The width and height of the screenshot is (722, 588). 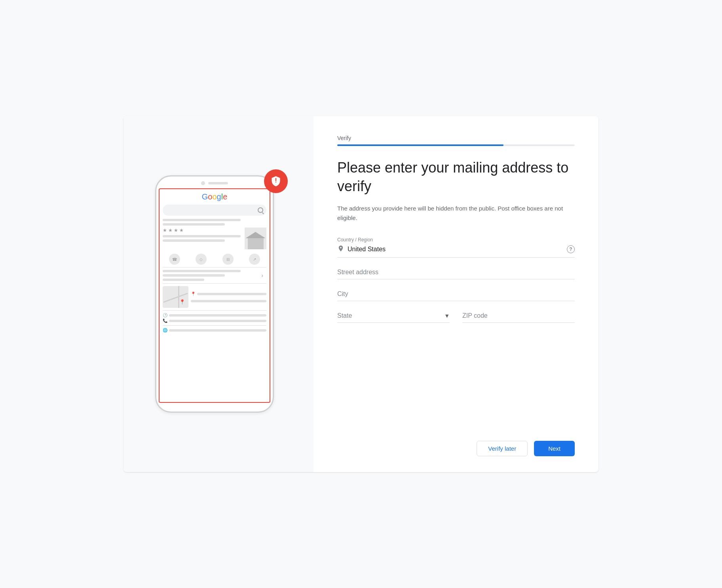 What do you see at coordinates (215, 259) in the screenshot?
I see `mock-icon-row: ☎ ◇ ⊟ ↗` at bounding box center [215, 259].